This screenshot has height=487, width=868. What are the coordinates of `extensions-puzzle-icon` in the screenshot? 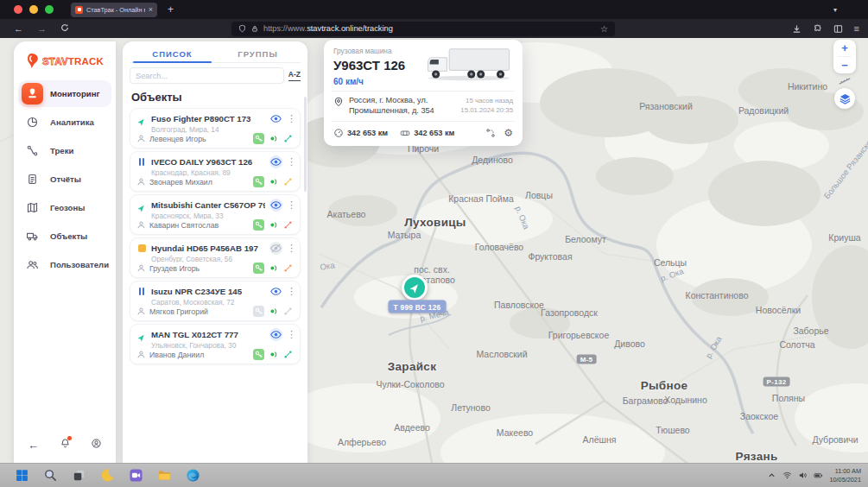 It's located at (817, 29).